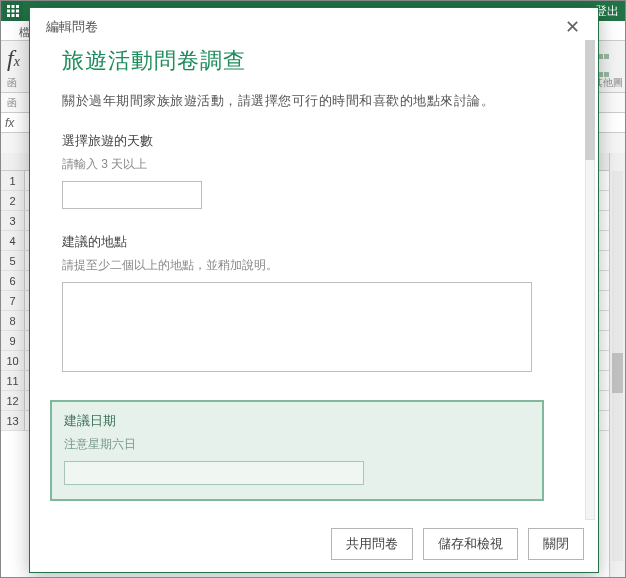  I want to click on question-date-hint: 注意星期六日, so click(297, 444).